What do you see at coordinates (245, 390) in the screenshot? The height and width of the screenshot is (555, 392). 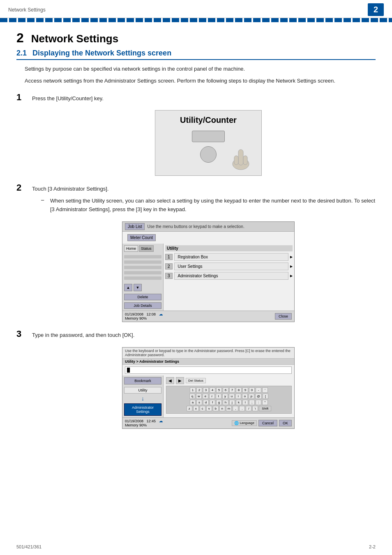 I see `key-9: 9` at bounding box center [245, 390].